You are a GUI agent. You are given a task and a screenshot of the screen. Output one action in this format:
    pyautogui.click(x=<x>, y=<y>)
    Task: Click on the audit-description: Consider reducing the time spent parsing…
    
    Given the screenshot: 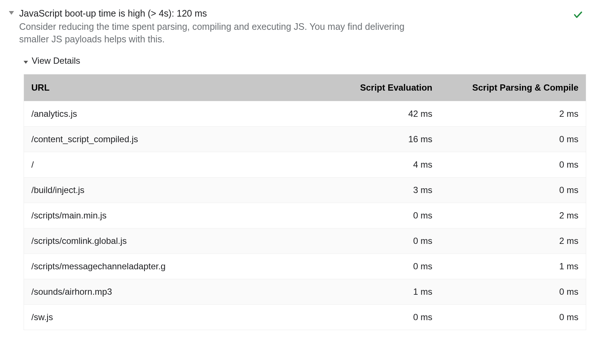 What is the action you would take?
    pyautogui.click(x=222, y=33)
    